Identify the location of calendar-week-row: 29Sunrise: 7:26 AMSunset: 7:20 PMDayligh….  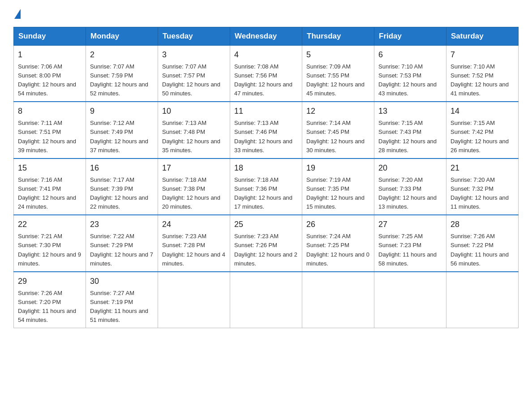
(266, 300).